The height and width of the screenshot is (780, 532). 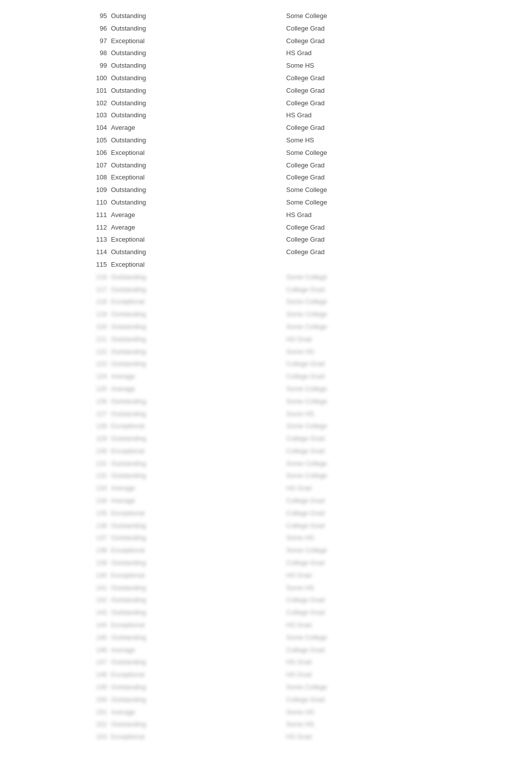 What do you see at coordinates (266, 78) in the screenshot?
I see `table-row: 100OutstandingCollege Grad` at bounding box center [266, 78].